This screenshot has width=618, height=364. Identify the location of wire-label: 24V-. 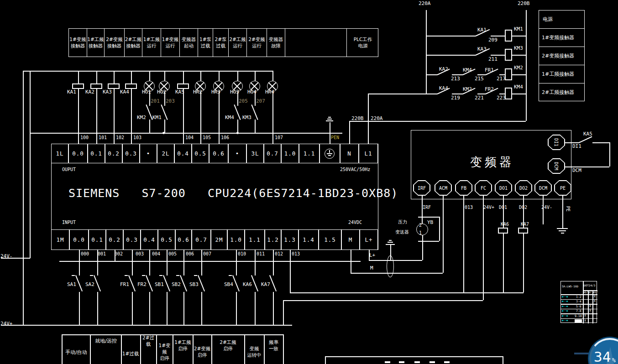
(547, 208).